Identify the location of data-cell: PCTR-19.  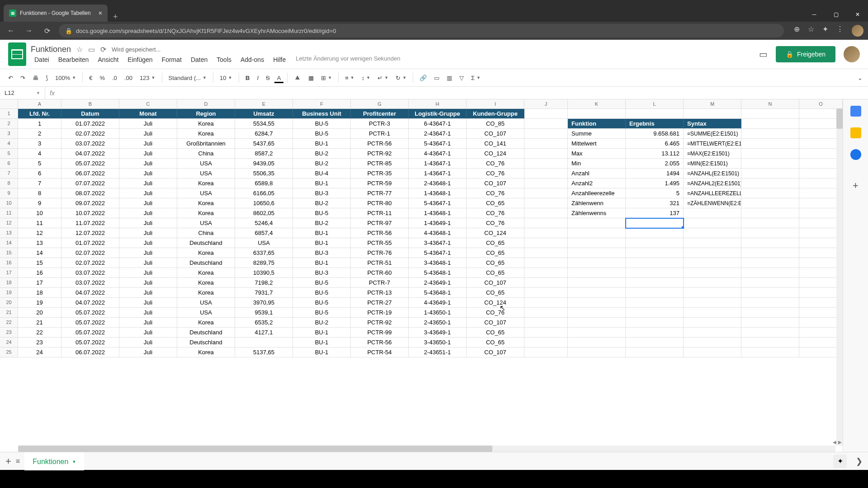
(380, 313).